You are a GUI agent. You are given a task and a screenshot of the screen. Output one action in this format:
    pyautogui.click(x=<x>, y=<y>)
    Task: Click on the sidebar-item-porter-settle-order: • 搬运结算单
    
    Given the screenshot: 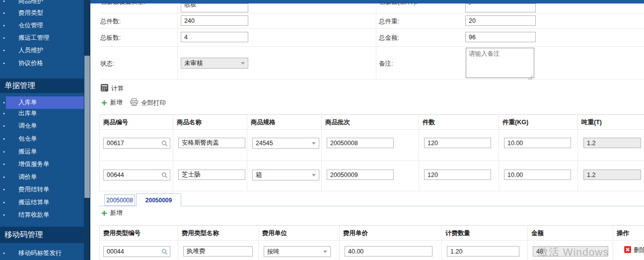 What is the action you would take?
    pyautogui.click(x=42, y=203)
    